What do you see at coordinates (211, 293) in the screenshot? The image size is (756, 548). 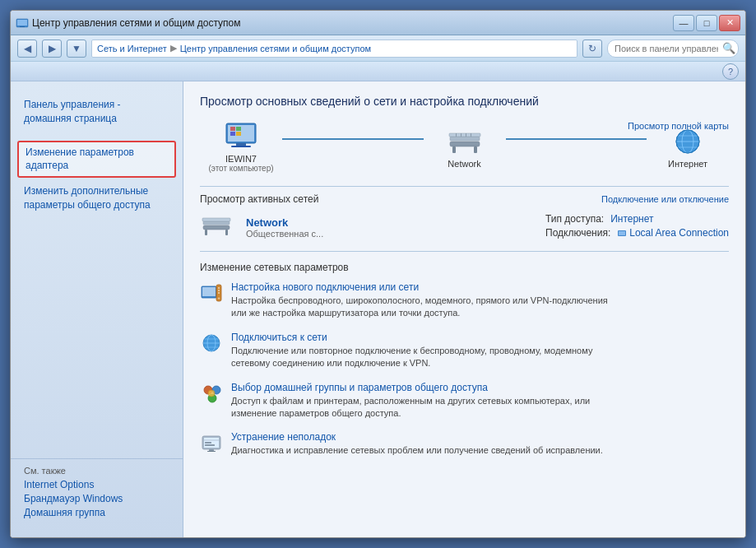 I see `new-connection-icon: +` at bounding box center [211, 293].